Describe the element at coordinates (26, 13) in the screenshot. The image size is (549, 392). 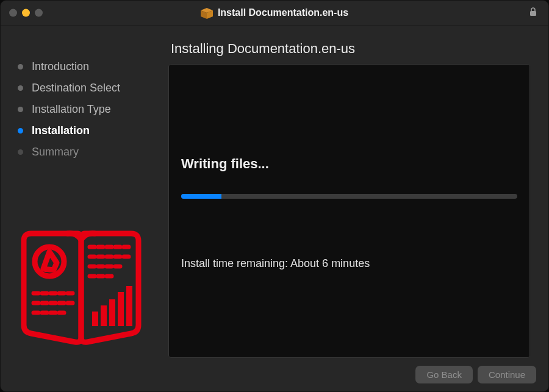
I see `window-controls` at that location.